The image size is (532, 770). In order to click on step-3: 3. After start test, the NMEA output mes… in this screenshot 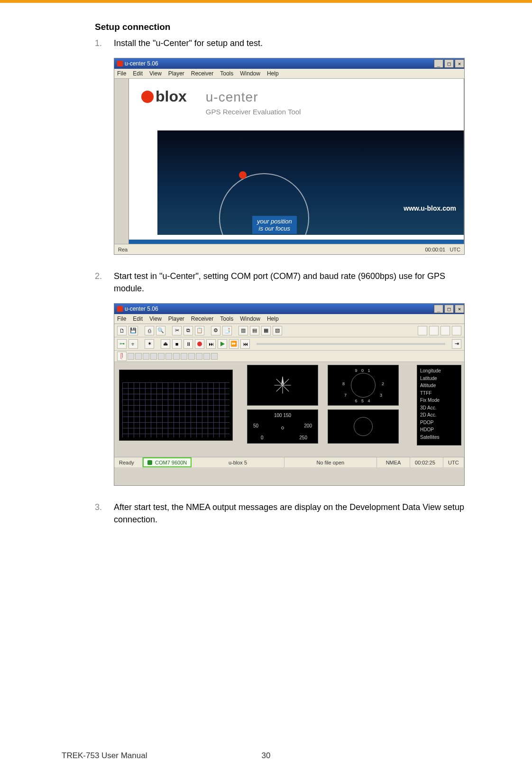, I will do `click(285, 513)`.